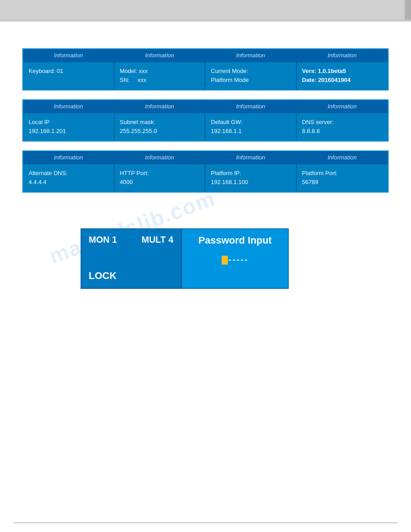  Describe the element at coordinates (251, 158) in the screenshot. I see `info-header-platformip: Information` at that location.